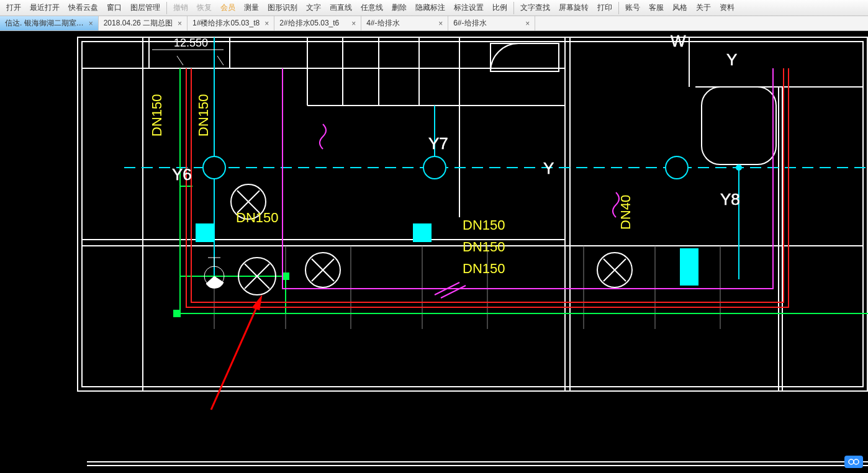  Describe the element at coordinates (434, 24) in the screenshot. I see `document-tabbar: 信达. 银海御湖二期室… × 2018.04.26 二期总图 × 1#楼给排水0…` at that location.